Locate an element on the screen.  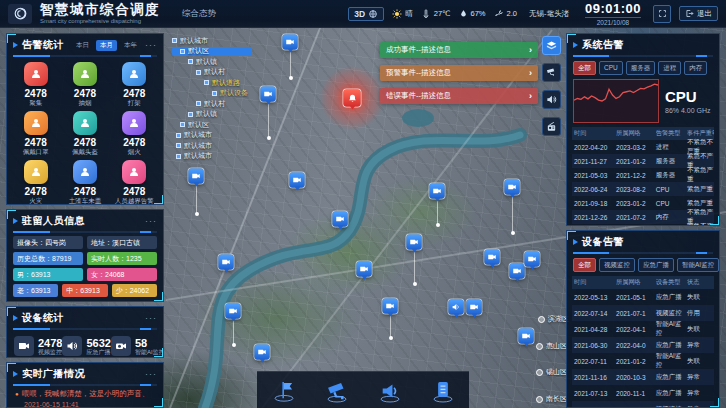
nav-tab-overview: 综合态势 is located at coordinates (199, 14).